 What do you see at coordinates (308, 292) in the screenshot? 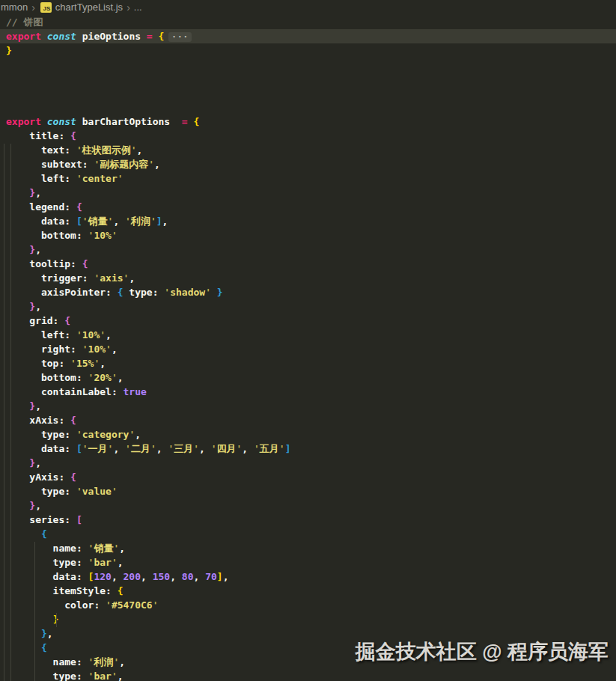
I see `code-line: axisPointer: { type: 'shadow' }` at bounding box center [308, 292].